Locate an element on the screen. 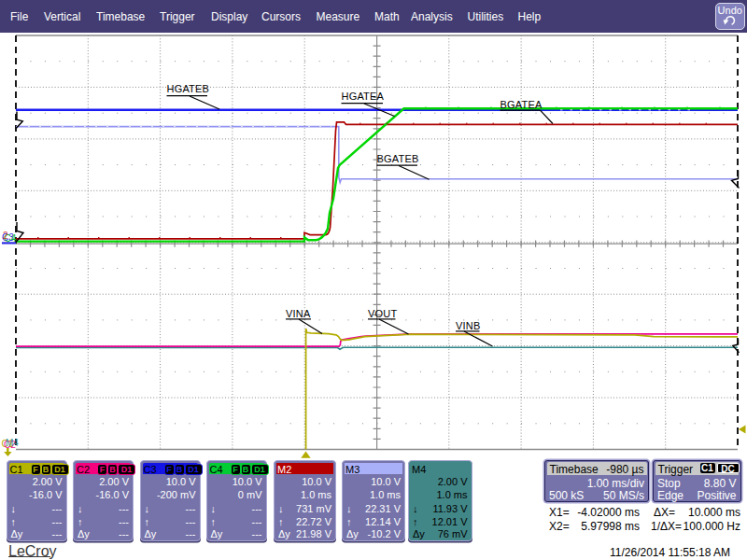  svg-text: BGATEB is located at coordinates (398, 159).